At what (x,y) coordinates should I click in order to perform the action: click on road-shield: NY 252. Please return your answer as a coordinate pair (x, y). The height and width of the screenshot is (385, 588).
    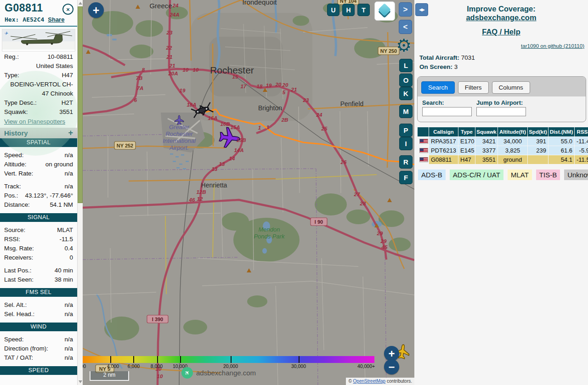
    Looking at the image, I should click on (125, 145).